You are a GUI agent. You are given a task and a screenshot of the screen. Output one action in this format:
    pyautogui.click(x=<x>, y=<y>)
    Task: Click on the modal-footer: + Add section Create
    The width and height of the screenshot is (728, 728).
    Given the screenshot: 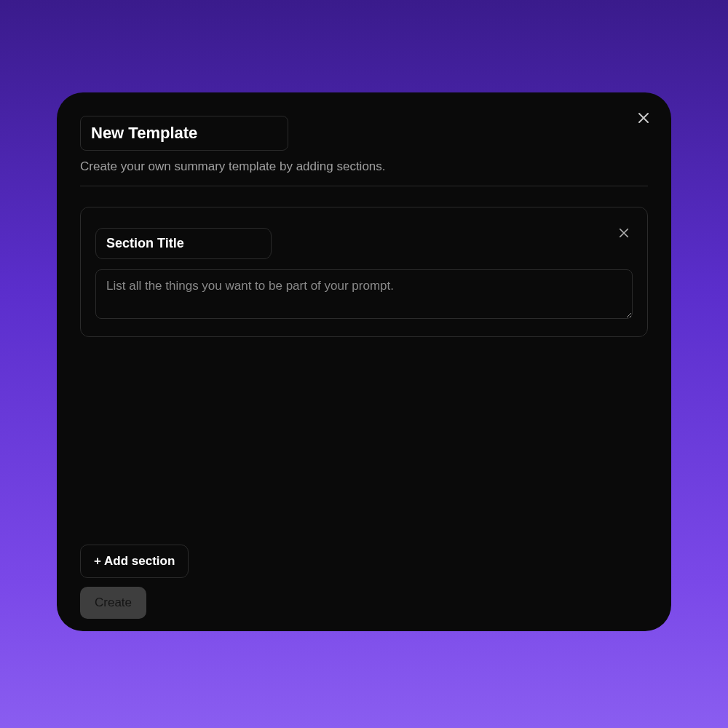 What is the action you would take?
    pyautogui.click(x=364, y=582)
    